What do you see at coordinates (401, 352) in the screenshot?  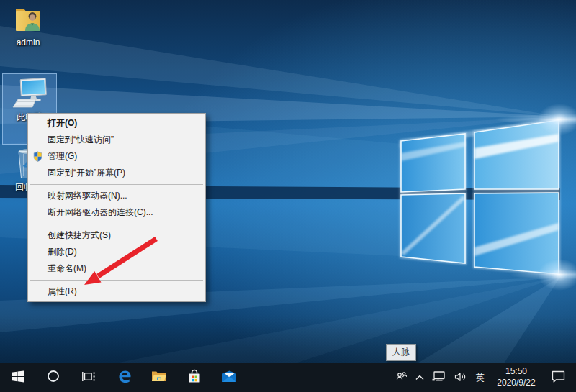 I see `people-tooltip: 人脉` at bounding box center [401, 352].